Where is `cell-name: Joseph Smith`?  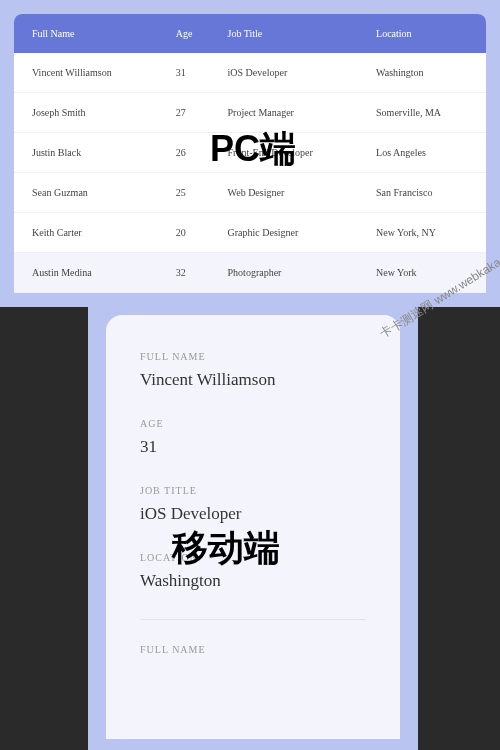
cell-name: Joseph Smith is located at coordinates (90, 113).